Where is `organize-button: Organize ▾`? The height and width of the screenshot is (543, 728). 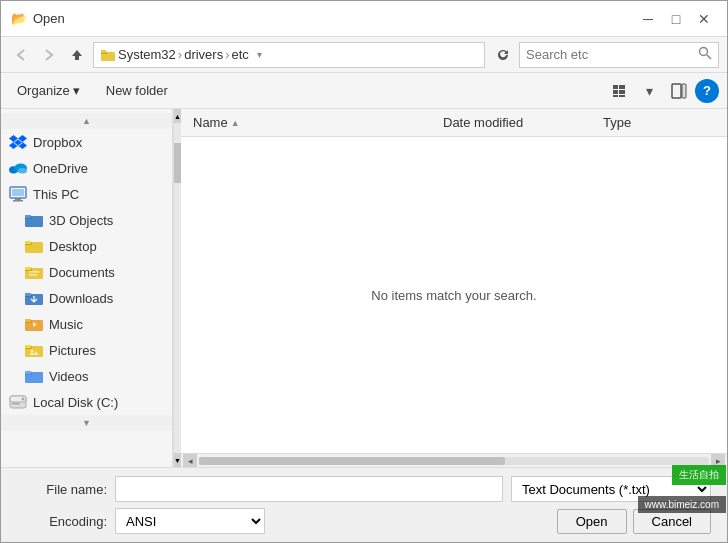 organize-button: Organize ▾ is located at coordinates (48, 90).